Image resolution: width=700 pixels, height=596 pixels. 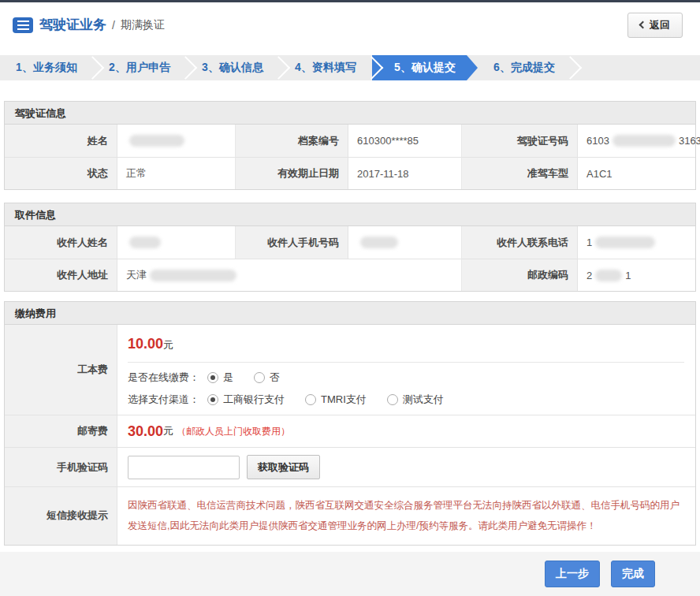 What do you see at coordinates (655, 25) in the screenshot?
I see `back-button: 返回` at bounding box center [655, 25].